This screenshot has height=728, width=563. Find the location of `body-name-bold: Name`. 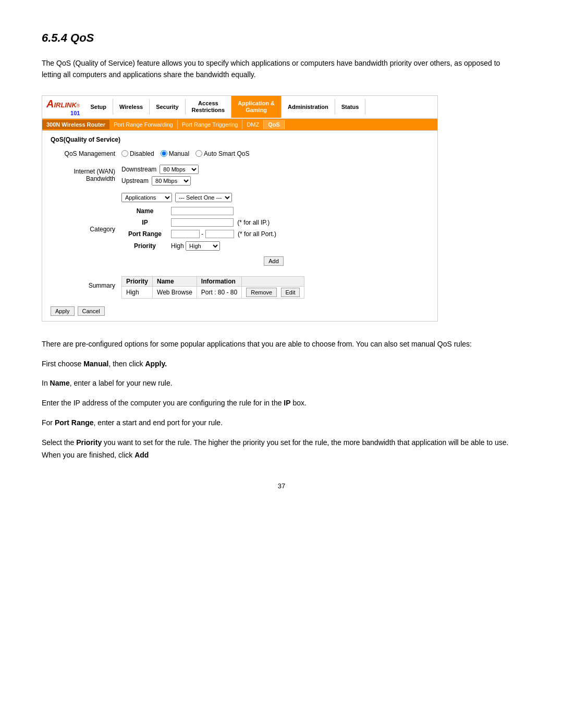

body-name-bold: Name is located at coordinates (60, 383).